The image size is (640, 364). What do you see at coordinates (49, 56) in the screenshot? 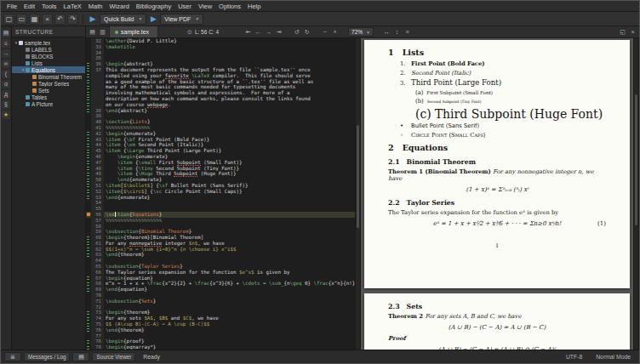
I see `tree-item-blocks: BLOCKS` at bounding box center [49, 56].